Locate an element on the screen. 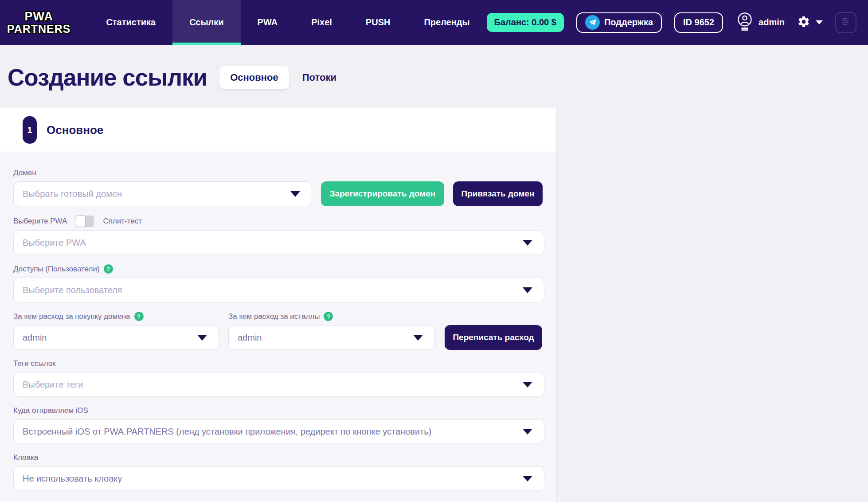 This screenshot has height=502, width=868. card-section-header: 1 Основное is located at coordinates (278, 130).